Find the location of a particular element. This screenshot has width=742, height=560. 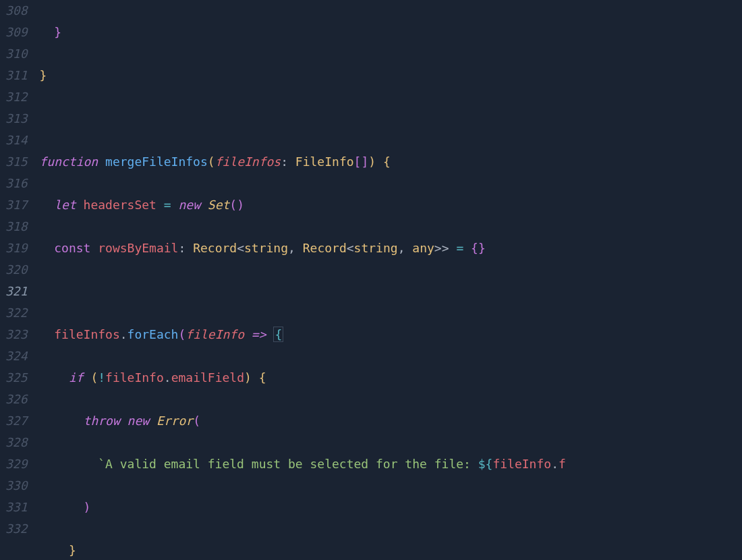

code-line: ) is located at coordinates (391, 507).